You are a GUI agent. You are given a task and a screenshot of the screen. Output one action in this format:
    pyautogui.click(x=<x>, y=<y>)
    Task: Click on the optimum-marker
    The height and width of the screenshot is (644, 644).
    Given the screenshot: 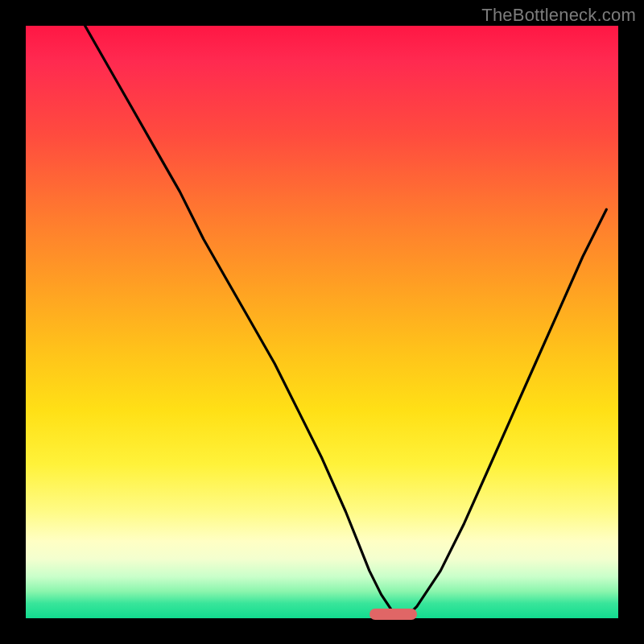 What is the action you would take?
    pyautogui.click(x=393, y=614)
    